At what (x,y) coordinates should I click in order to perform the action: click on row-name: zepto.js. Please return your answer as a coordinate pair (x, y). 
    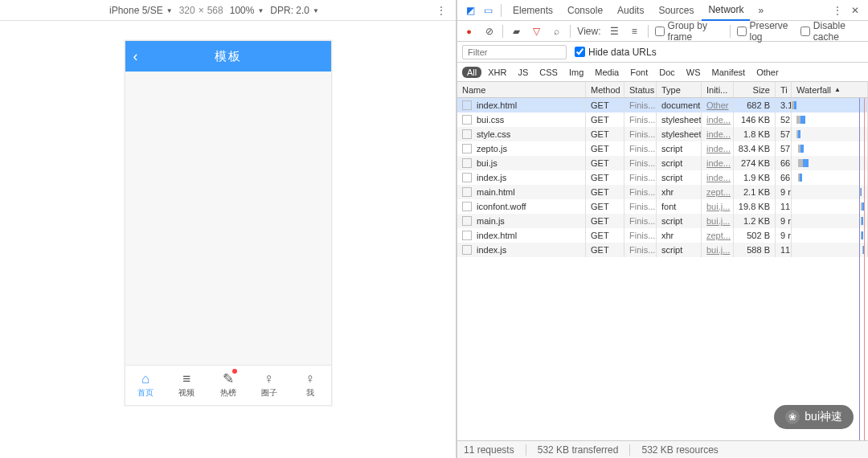
    Looking at the image, I should click on (492, 149).